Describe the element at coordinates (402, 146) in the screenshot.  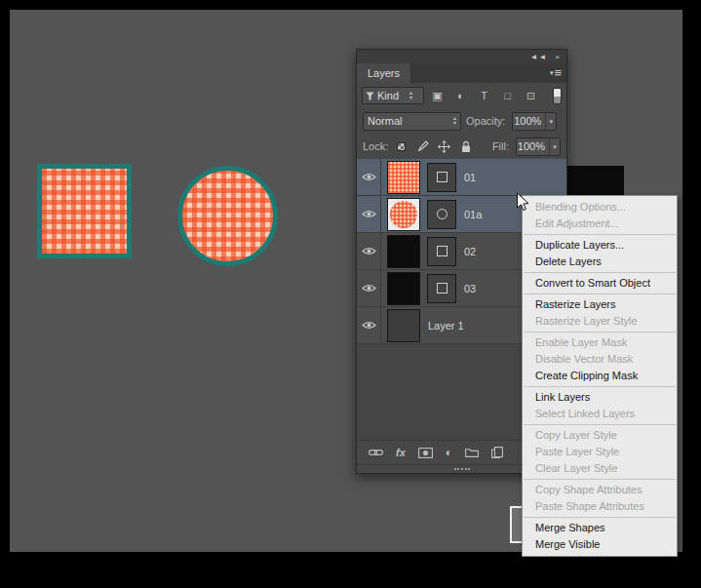
I see `transparency-checker-icon` at that location.